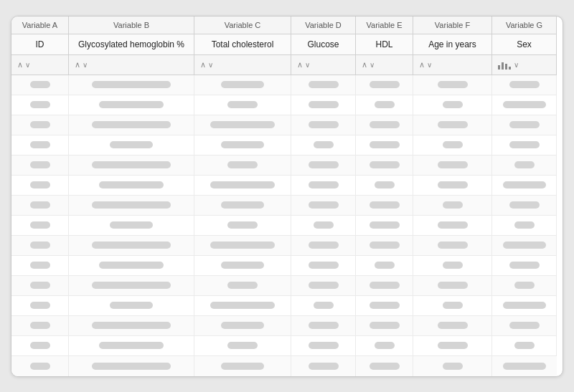 The width and height of the screenshot is (574, 392). What do you see at coordinates (132, 44) in the screenshot?
I see `field-header-1: Glycosylated hemoglobin %` at bounding box center [132, 44].